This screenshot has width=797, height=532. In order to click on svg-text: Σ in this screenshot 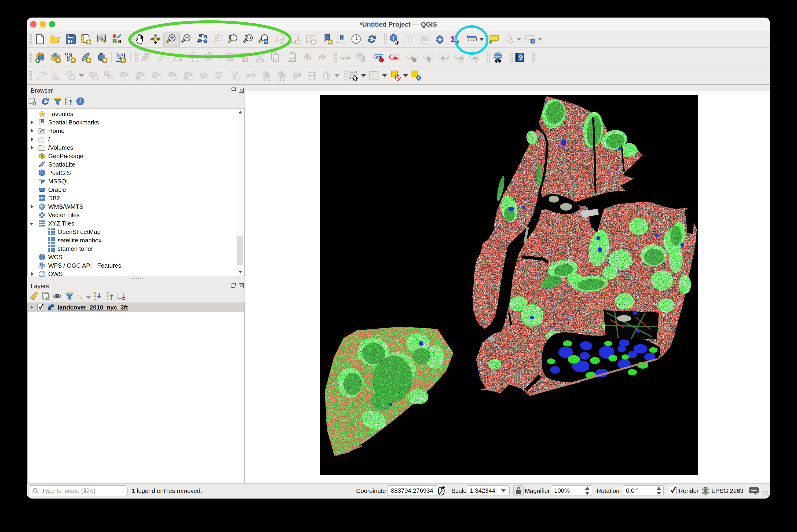, I will do `click(454, 39)`.